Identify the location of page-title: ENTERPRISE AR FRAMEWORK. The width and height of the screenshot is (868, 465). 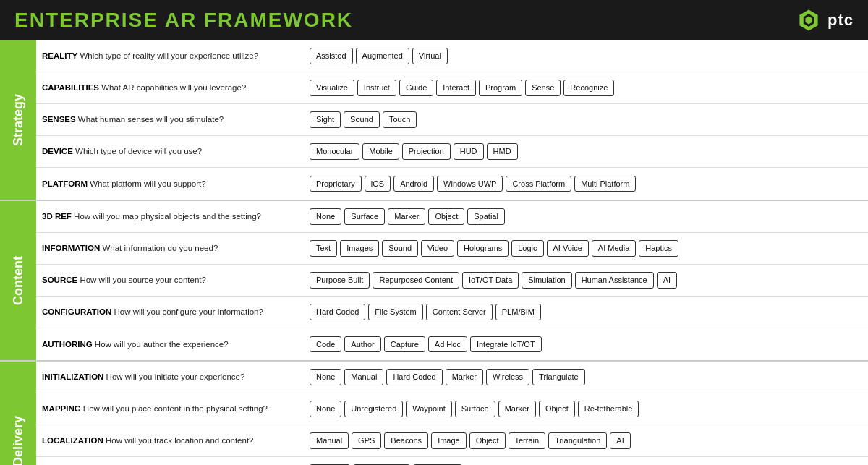
(184, 20).